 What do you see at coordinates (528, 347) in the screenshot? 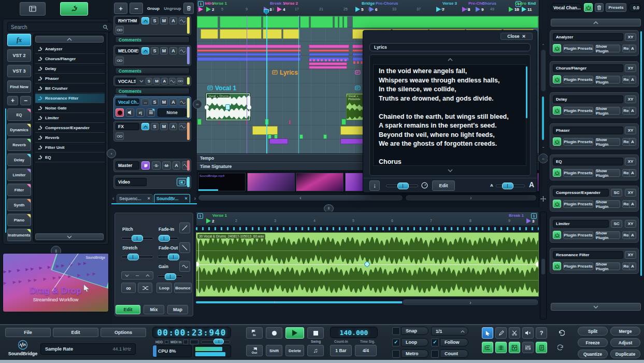
I see `show-mixer-button` at bounding box center [528, 347].